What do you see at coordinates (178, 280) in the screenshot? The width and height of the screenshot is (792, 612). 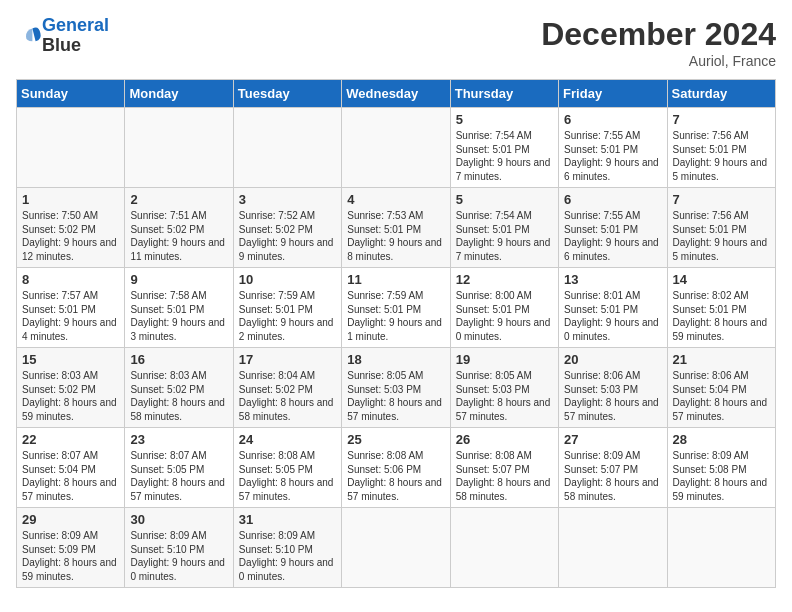 I see `day-number: 9` at bounding box center [178, 280].